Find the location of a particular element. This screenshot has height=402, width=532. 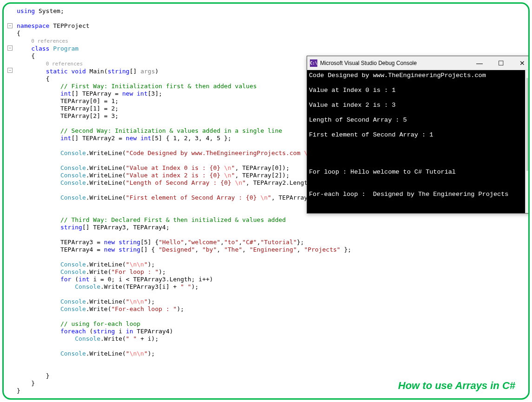

code-line: TEPArray[1] = 2; is located at coordinates (184, 109).